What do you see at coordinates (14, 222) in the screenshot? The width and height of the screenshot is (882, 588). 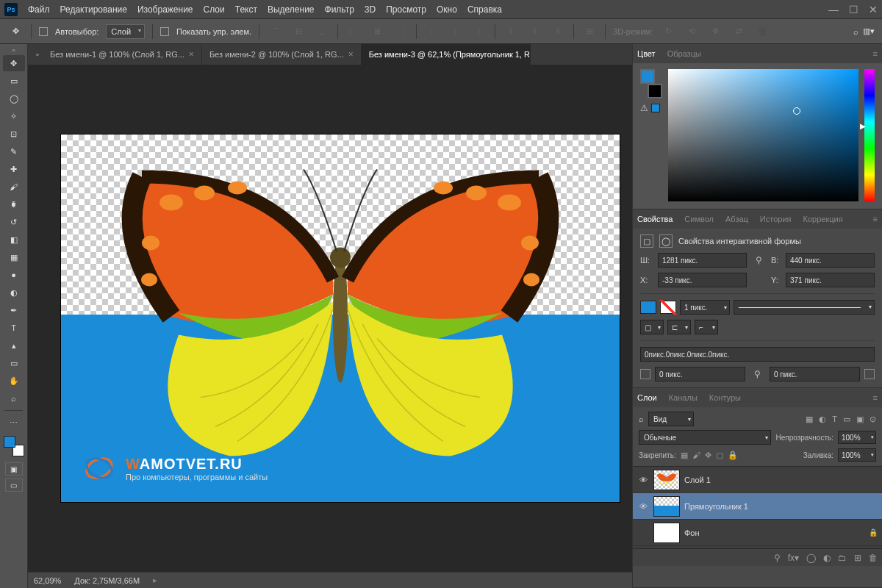 I see `history-brush-tool: ↺` at bounding box center [14, 222].